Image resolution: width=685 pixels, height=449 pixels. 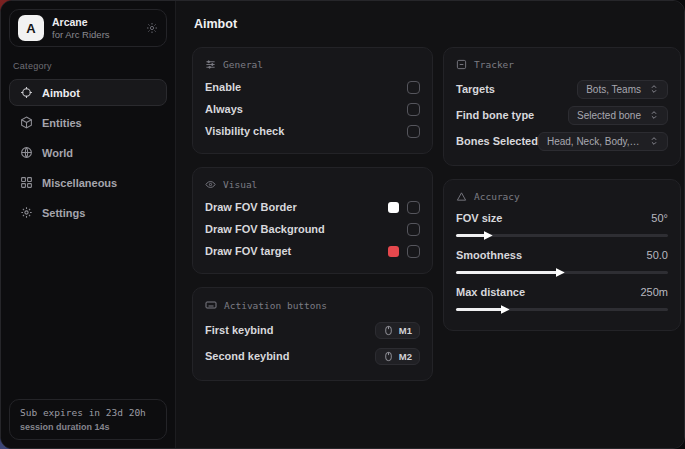 What do you see at coordinates (81, 34) in the screenshot?
I see `brand-subtitle: for Arc Riders` at bounding box center [81, 34].